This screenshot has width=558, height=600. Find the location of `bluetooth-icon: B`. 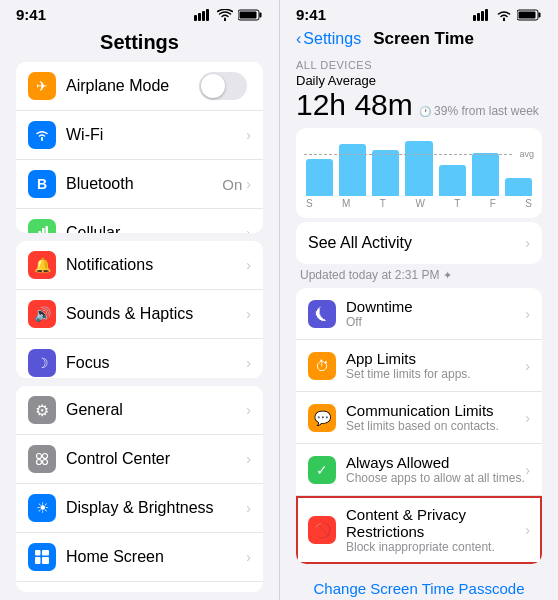

bluetooth-icon: B is located at coordinates (42, 184).